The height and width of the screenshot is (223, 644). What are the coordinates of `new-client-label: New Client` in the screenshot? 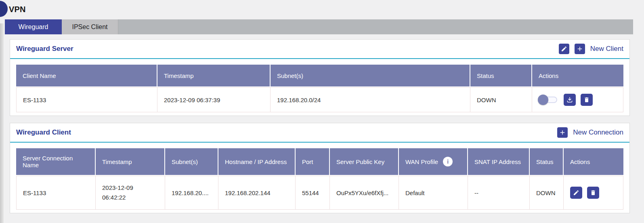 It's located at (607, 49).